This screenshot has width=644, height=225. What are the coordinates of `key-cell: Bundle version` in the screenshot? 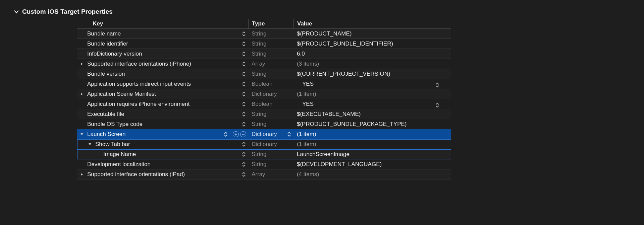 It's located at (163, 74).